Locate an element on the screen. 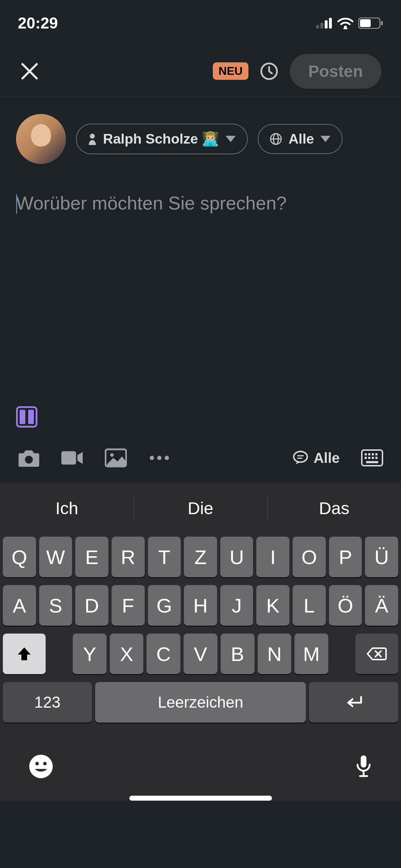 The image size is (401, 868). text-cursor is located at coordinates (16, 204).